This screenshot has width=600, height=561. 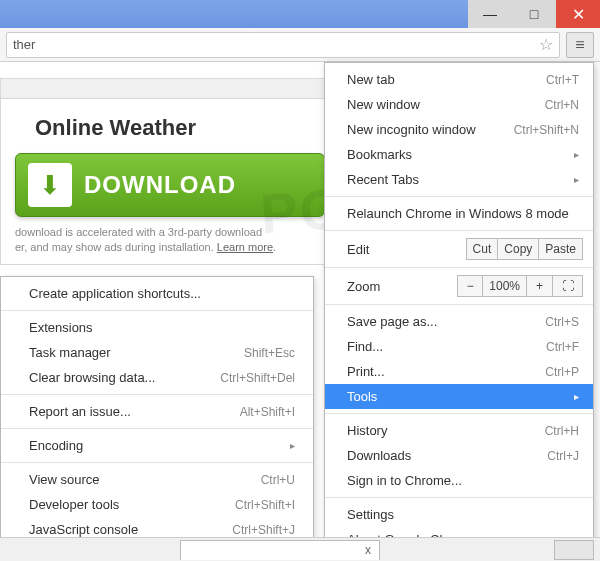 I want to click on minimize-button: —, so click(x=490, y=14).